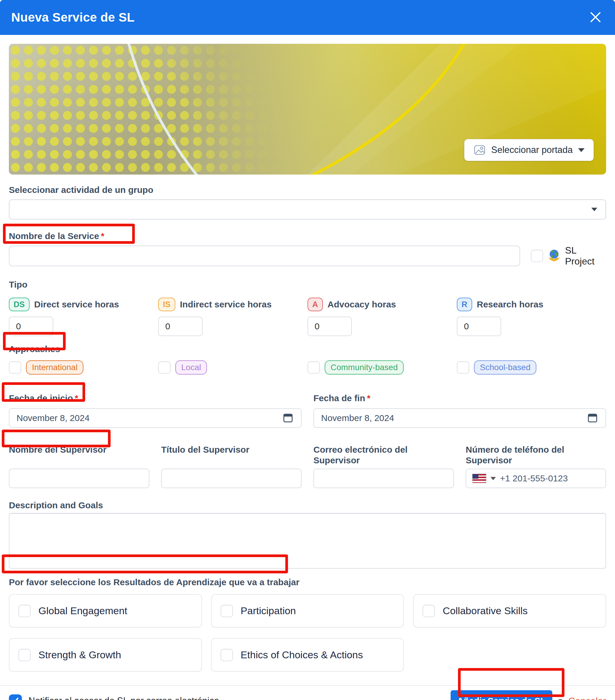  Describe the element at coordinates (307, 541) in the screenshot. I see `description-textarea` at that location.